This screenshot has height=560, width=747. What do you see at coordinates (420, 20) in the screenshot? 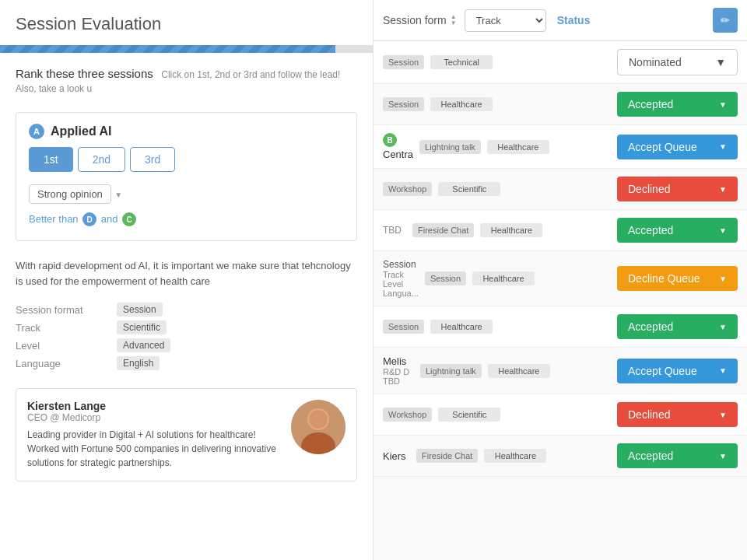
I see `session-form-header: Session form ▲▼` at bounding box center [420, 20].